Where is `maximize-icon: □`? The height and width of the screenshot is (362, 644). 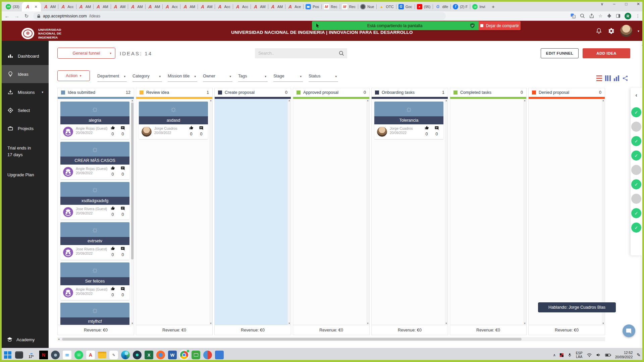
maximize-icon: □ is located at coordinates (626, 4).